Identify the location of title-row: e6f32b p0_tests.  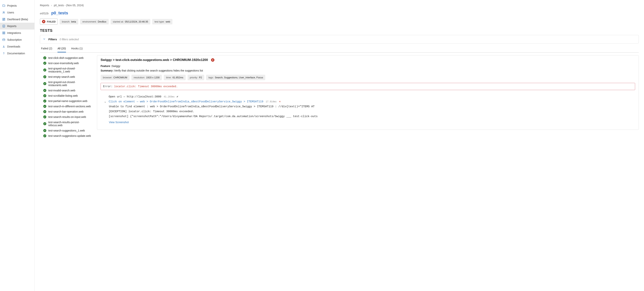
(340, 13).